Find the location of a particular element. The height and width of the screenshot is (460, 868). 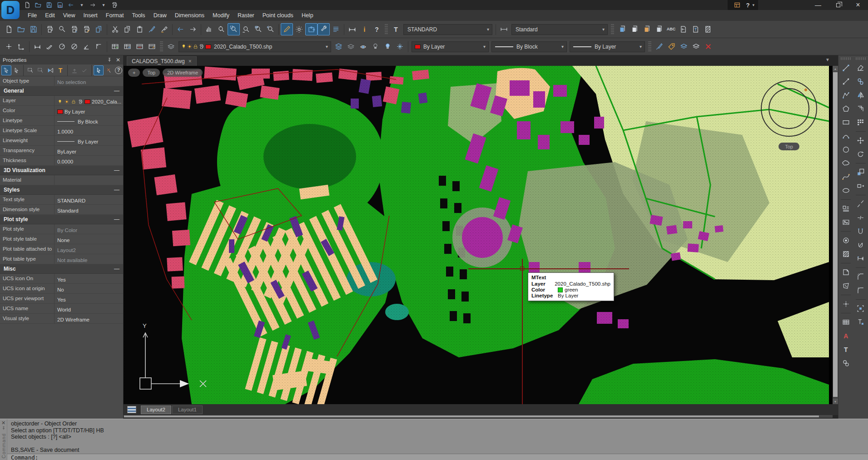

window-select-button is located at coordinates (30, 70).